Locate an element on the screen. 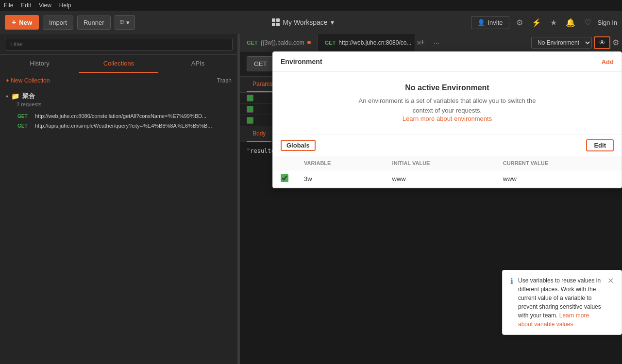 The height and width of the screenshot is (364, 622). search-input is located at coordinates (118, 44).